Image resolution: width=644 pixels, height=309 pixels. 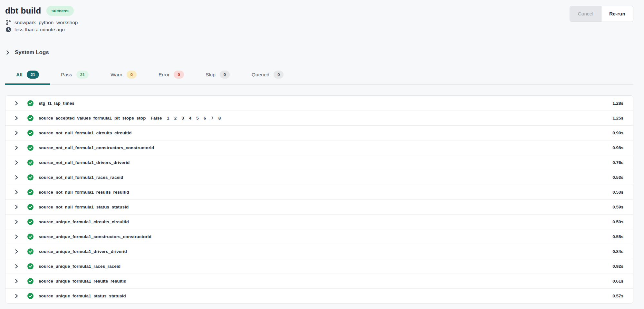 What do you see at coordinates (319, 296) in the screenshot?
I see `result-row: source_unique_formula1_status_statusid 0…` at bounding box center [319, 296].